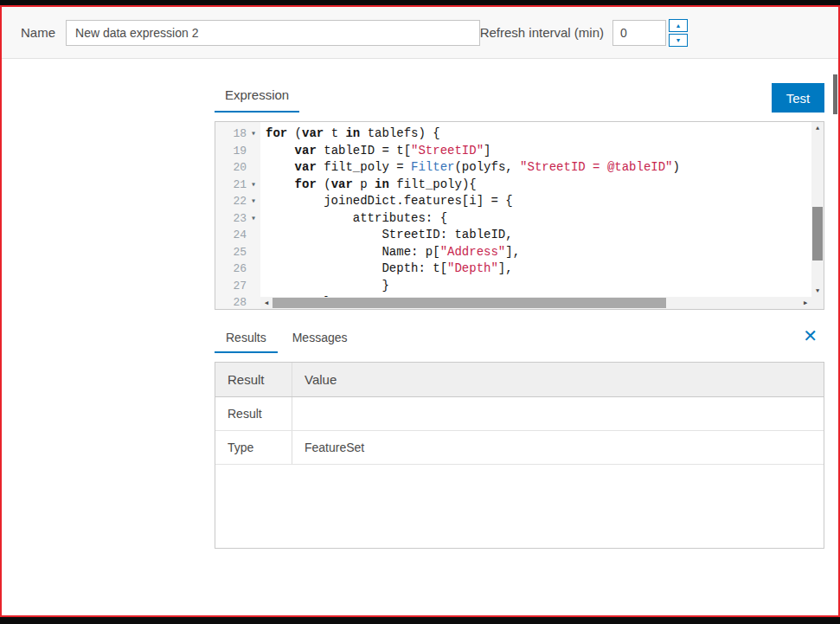 Image resolution: width=840 pixels, height=624 pixels. I want to click on name-input, so click(273, 33).